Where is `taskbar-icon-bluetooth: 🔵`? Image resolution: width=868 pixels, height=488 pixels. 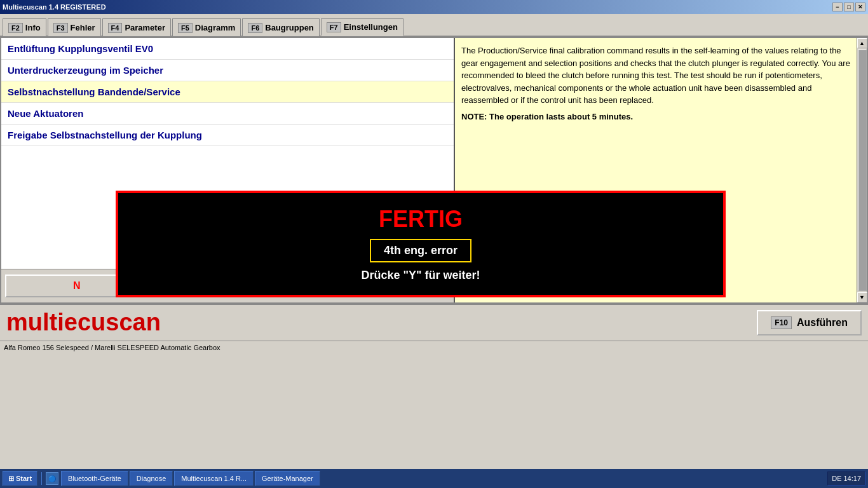 taskbar-icon-bluetooth: 🔵 is located at coordinates (52, 478).